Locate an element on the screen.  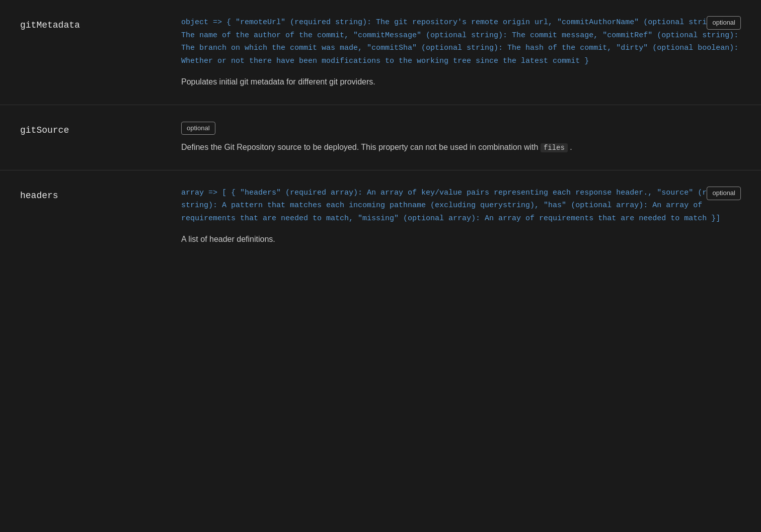
description-text-gitSource: Defines the Git Repository source to be … is located at coordinates (359, 147).